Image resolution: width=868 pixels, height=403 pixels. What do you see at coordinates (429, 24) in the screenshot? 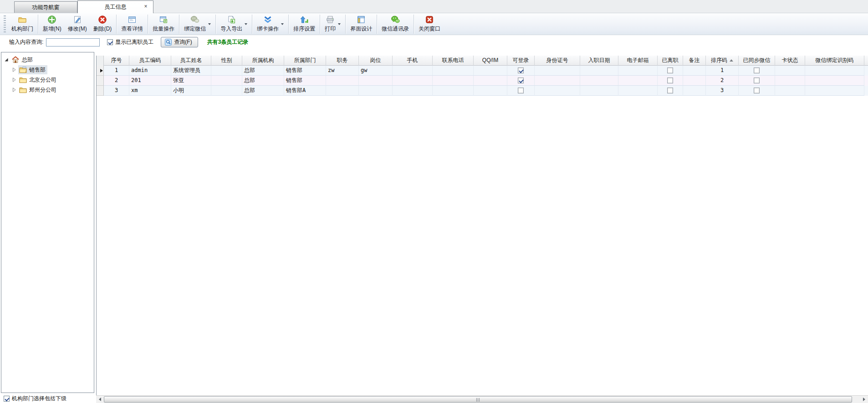
I see `toolbar-button: 关闭窗口` at bounding box center [429, 24].